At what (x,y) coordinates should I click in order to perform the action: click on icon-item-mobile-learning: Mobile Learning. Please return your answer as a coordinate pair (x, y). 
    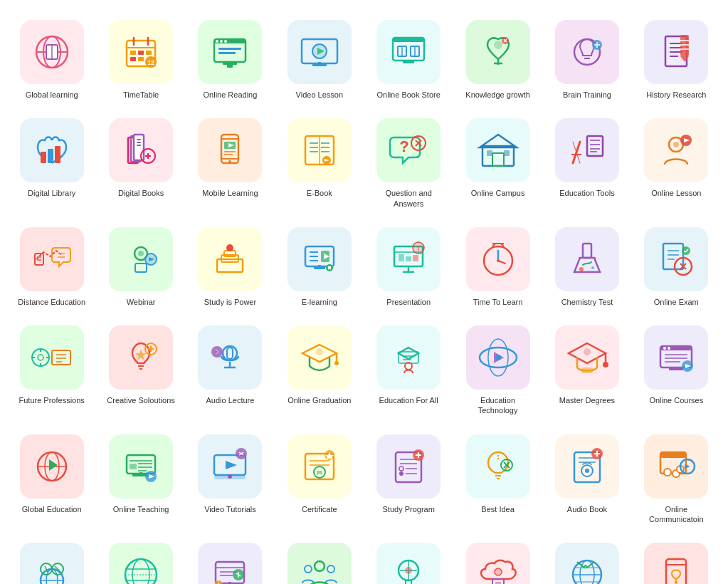
    Looking at the image, I should click on (231, 164).